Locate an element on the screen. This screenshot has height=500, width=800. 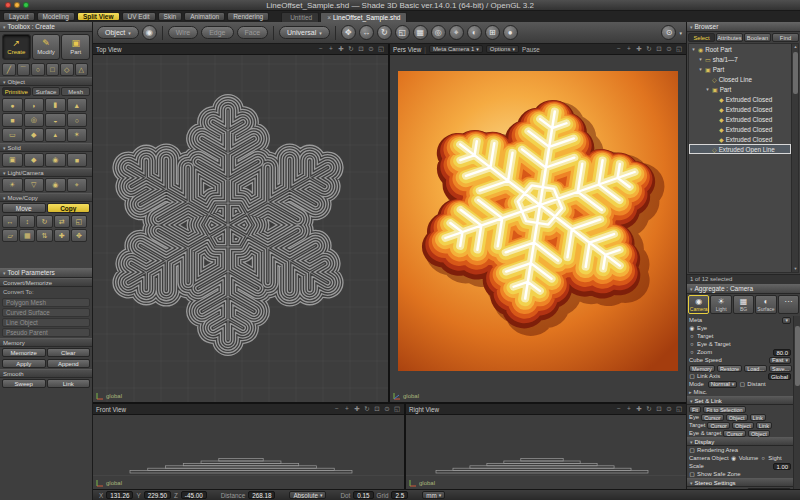
target-radio: ○ is located at coordinates (692, 336).